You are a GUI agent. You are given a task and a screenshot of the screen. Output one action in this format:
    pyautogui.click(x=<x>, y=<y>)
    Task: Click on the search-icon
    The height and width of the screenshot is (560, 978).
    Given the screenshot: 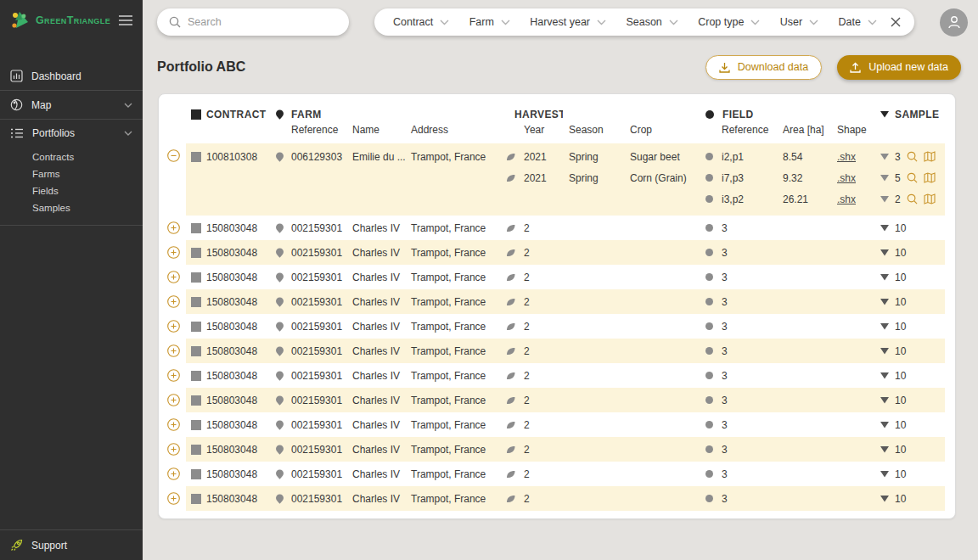 What is the action you would take?
    pyautogui.click(x=175, y=22)
    